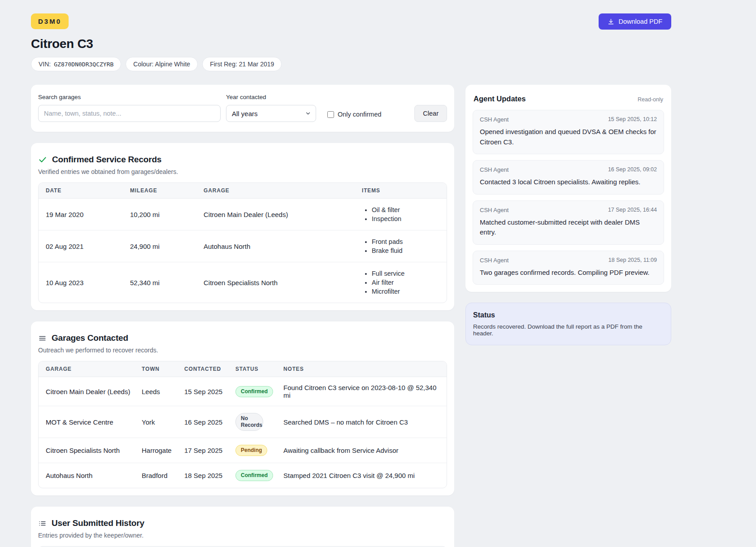 The width and height of the screenshot is (756, 547). I want to click on agent-update-item: CSH Agent 15 Sep 2025, 10:12 Opened inve…, so click(569, 132).